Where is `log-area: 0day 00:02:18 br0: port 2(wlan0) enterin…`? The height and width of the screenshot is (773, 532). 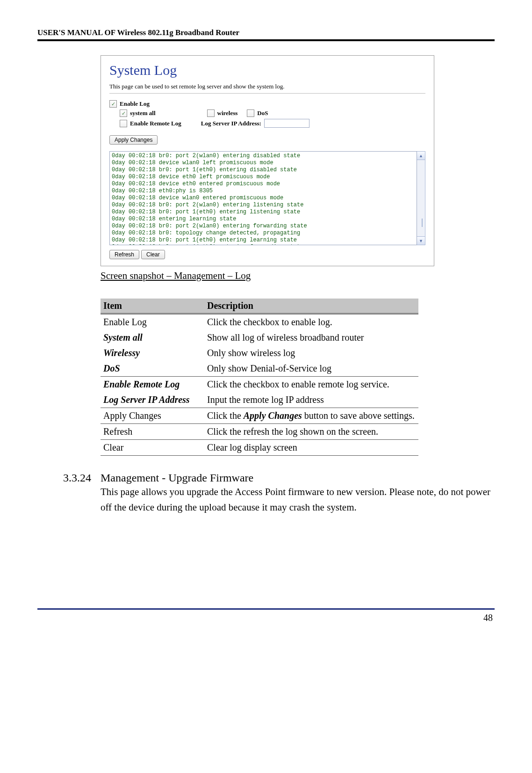 log-area: 0day 00:02:18 br0: port 2(wlan0) enterin… is located at coordinates (267, 198).